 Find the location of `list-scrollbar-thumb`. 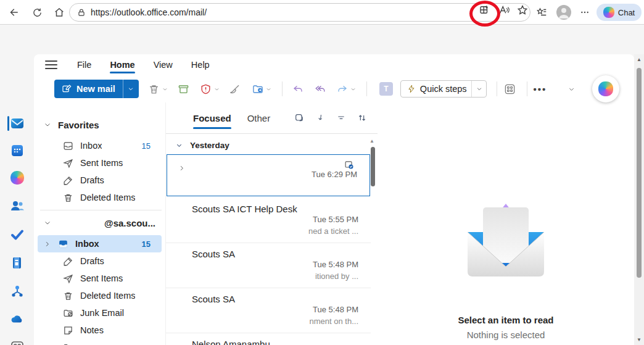

list-scrollbar-thumb is located at coordinates (373, 167).